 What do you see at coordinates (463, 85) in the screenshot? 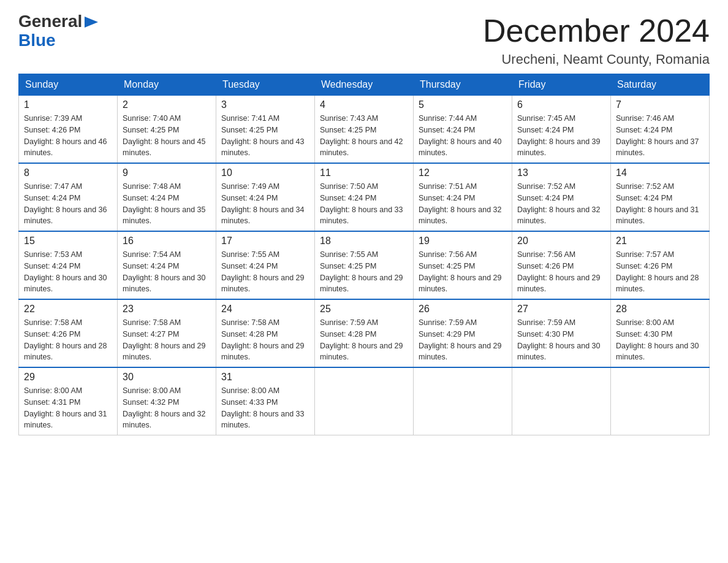
I see `weekday-header-thursday: Thursday` at bounding box center [463, 85].